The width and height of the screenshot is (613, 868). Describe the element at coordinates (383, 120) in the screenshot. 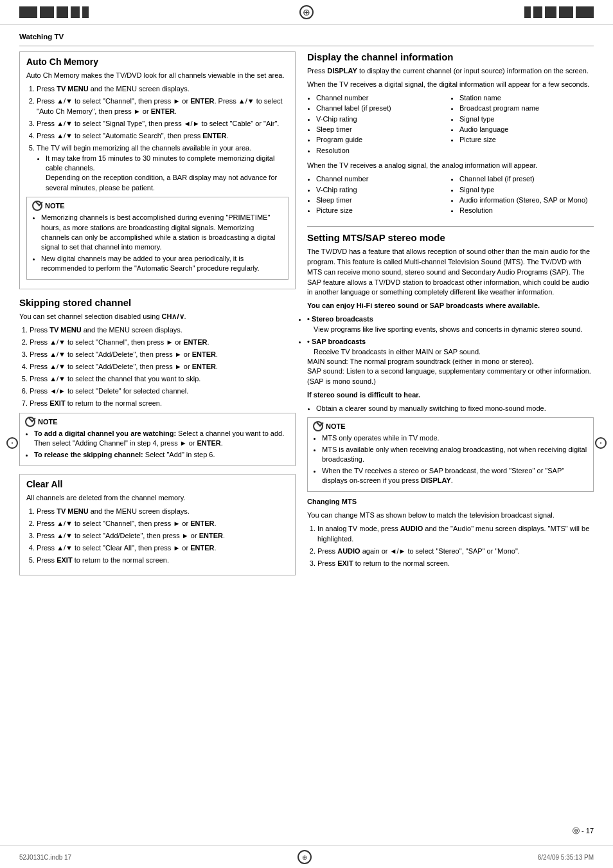

I see `digital-item: V-Chip rating` at that location.